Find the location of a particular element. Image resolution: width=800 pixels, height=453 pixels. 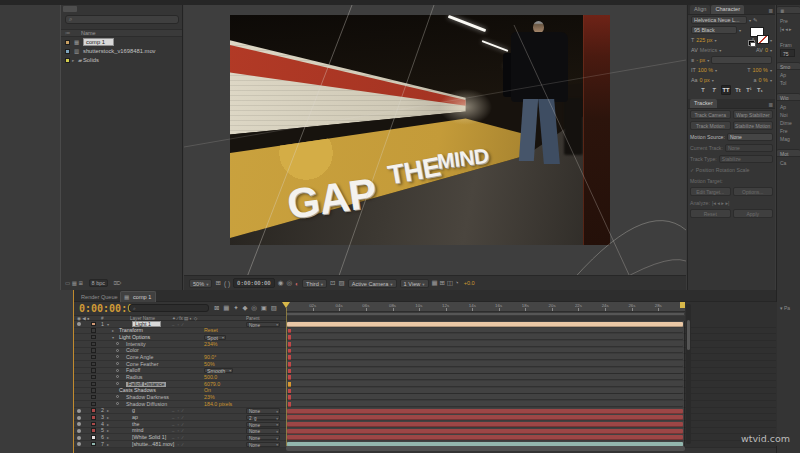

item-label: comp 1 is located at coordinates (98, 42).